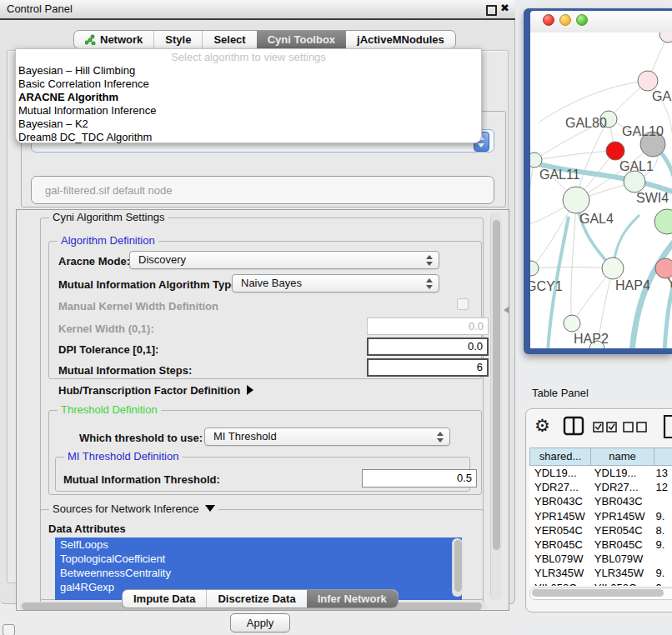 Image resolution: width=672 pixels, height=635 pixels. Describe the element at coordinates (492, 10) in the screenshot. I see `float-window-icon` at that location.